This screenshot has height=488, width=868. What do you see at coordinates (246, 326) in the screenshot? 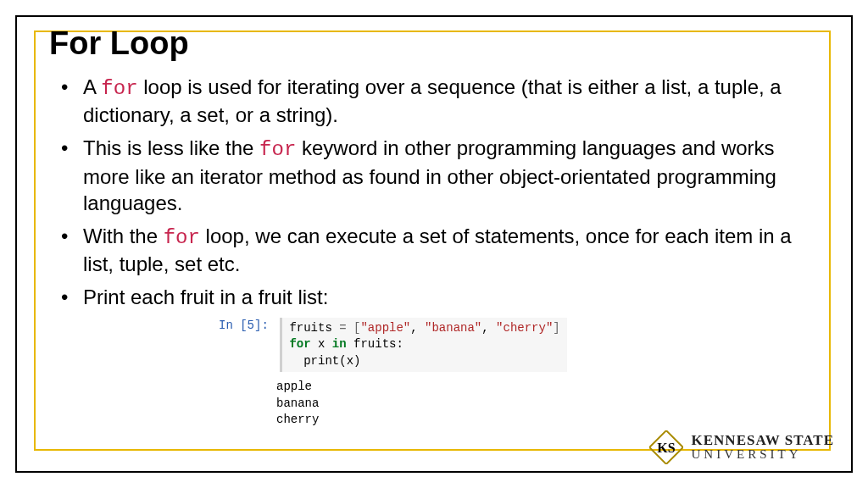
I see `jupyter-in-label: In [5]:` at bounding box center [246, 326].